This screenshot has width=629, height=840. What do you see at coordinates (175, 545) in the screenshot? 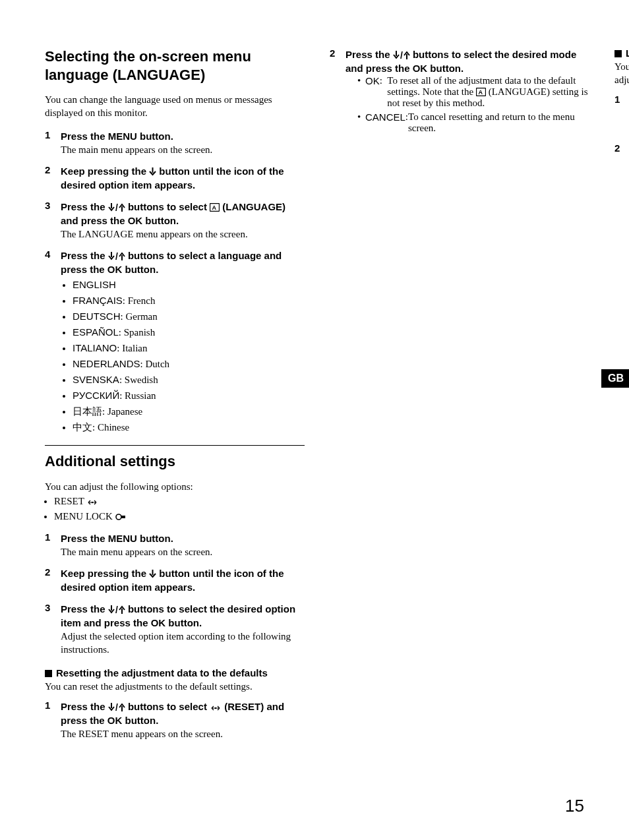
I see `astep-1: 1 Press the MENU button. The main menu a…` at bounding box center [175, 545].